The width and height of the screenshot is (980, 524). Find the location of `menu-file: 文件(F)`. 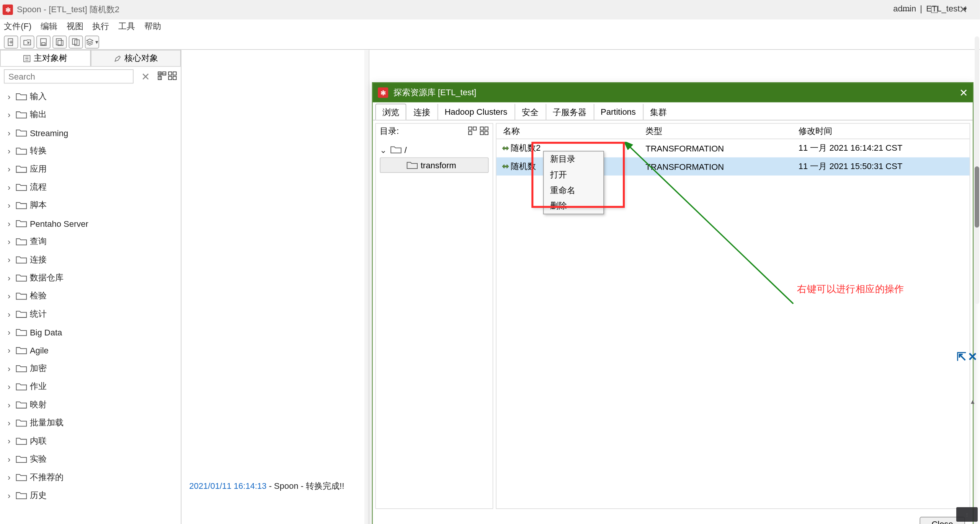

menu-file: 文件(F) is located at coordinates (18, 26).